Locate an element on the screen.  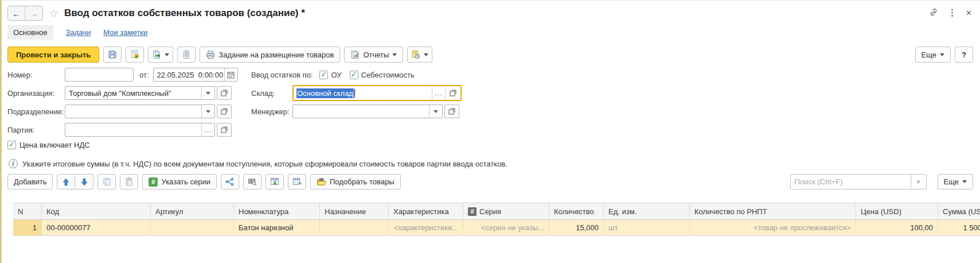
organization-open-button is located at coordinates (224, 93).